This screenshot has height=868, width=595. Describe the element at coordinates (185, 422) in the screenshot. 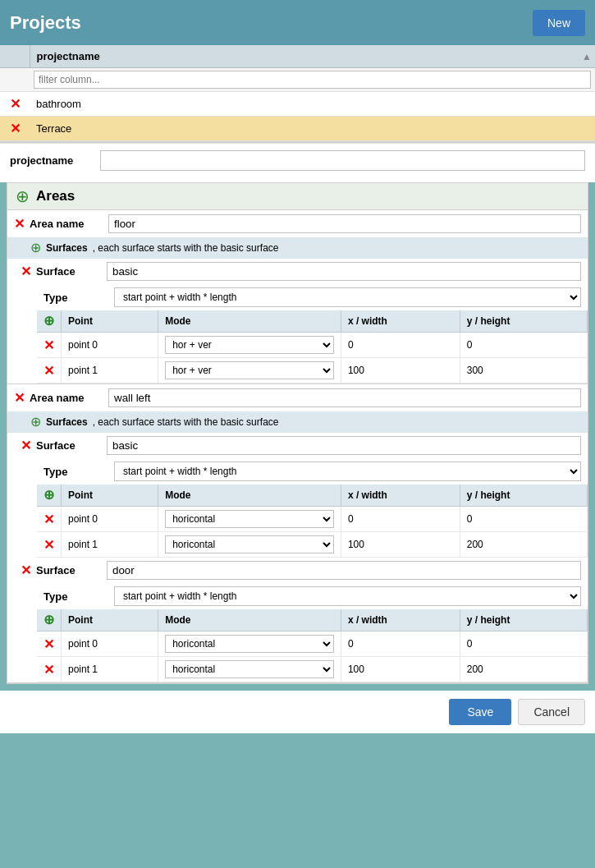

I see `surfaces-description: , each surface starts with the basic sur…` at that location.